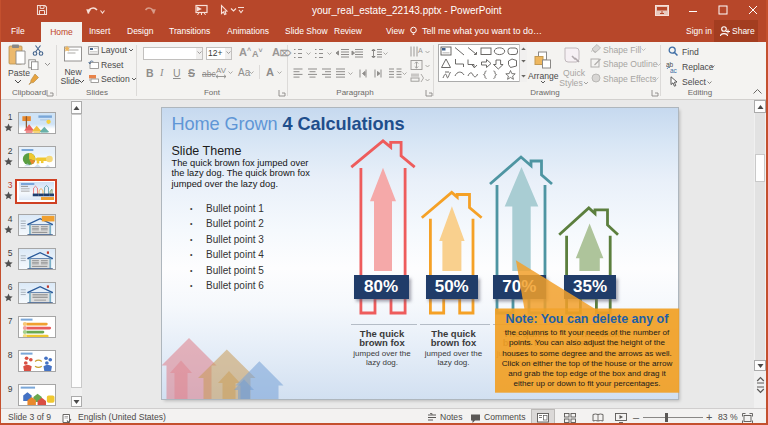 The height and width of the screenshot is (425, 768). Describe the element at coordinates (674, 70) in the screenshot. I see `svg-text: ac` at that location.